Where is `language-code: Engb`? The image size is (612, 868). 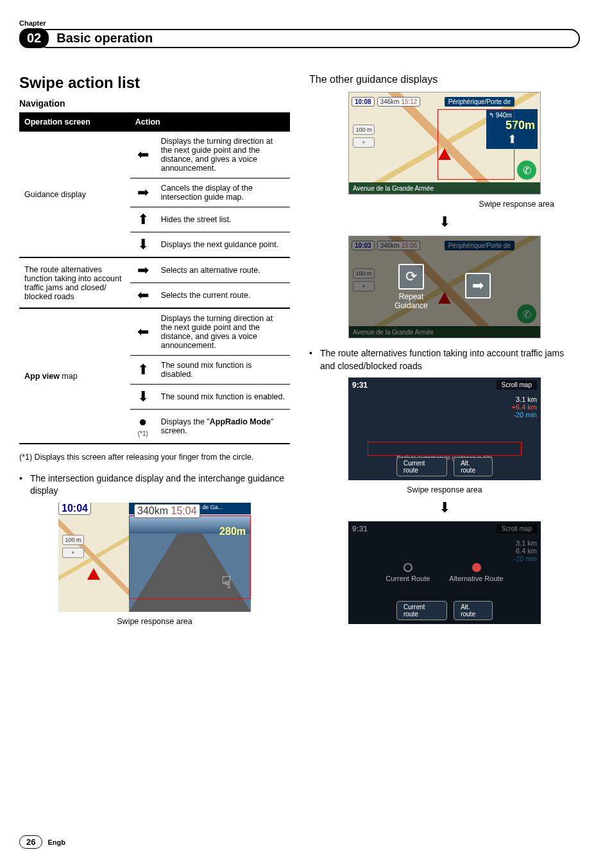
language-code: Engb is located at coordinates (56, 842).